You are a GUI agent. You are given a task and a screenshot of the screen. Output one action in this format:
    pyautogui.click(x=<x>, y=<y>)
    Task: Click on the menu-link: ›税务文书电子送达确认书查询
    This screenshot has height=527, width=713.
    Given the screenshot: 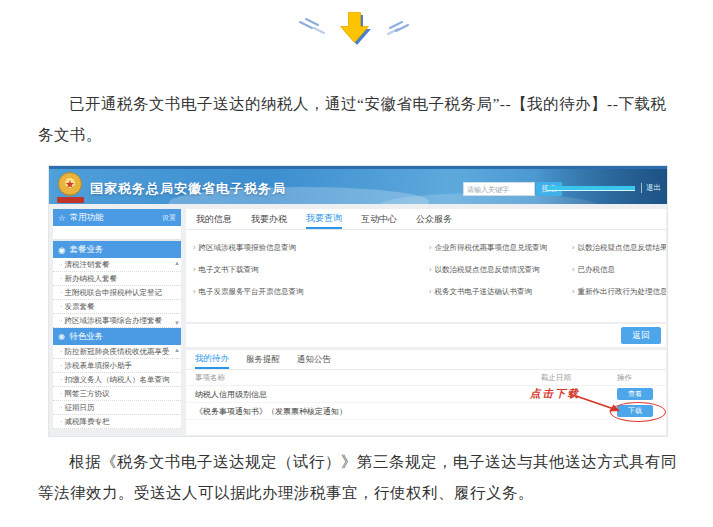 What is the action you would take?
    pyautogui.click(x=500, y=292)
    